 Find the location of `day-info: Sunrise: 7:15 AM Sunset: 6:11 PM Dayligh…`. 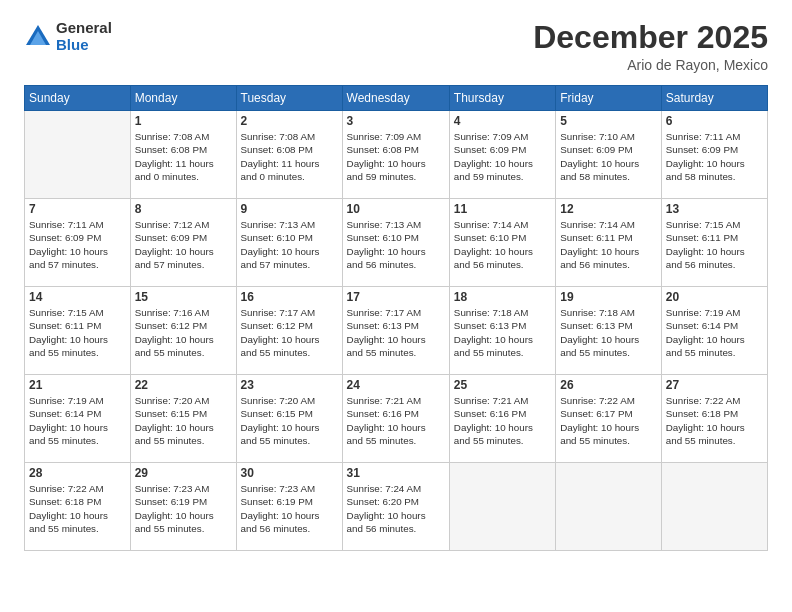

day-info: Sunrise: 7:15 AM Sunset: 6:11 PM Dayligh… is located at coordinates (78, 332).